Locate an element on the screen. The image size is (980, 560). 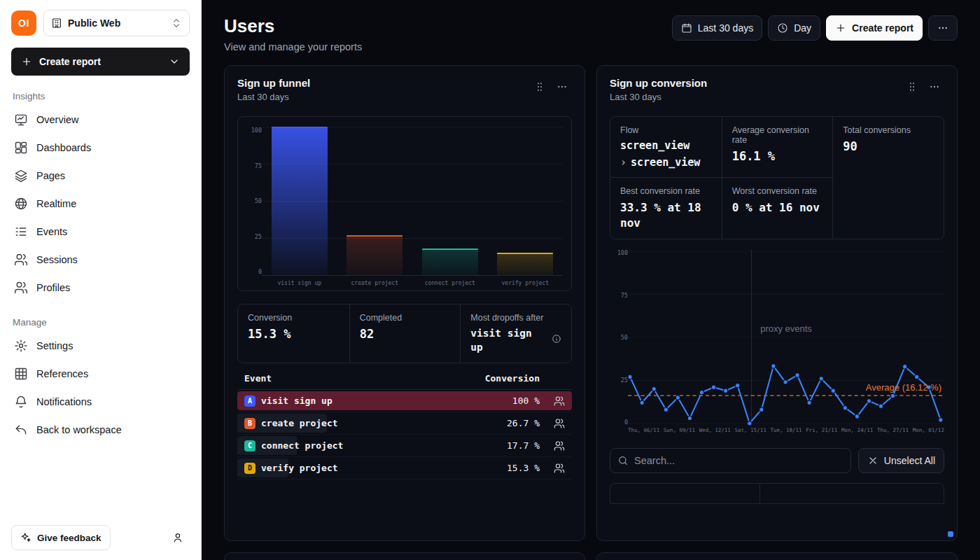
event-name: verify project is located at coordinates (300, 468).